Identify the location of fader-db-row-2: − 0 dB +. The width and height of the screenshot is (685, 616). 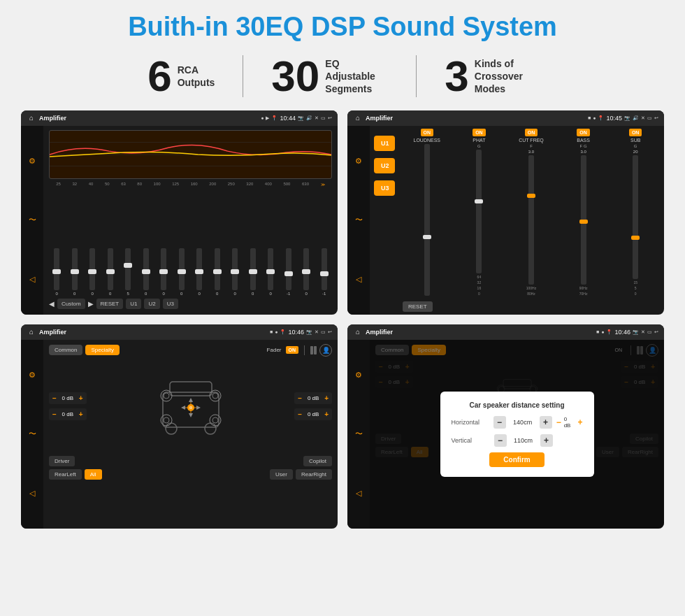
(68, 414).